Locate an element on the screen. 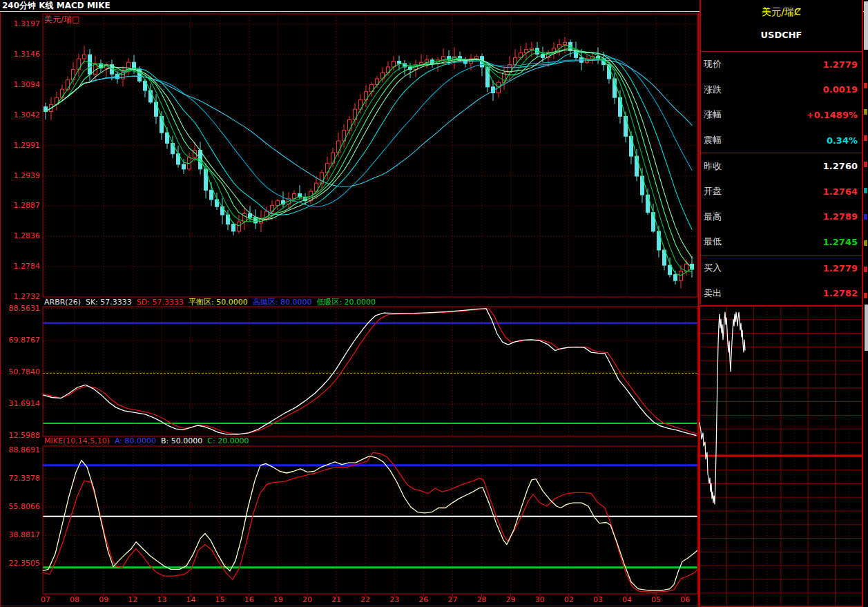  arbr-axis-label: 31.6914 is located at coordinates (22, 404).